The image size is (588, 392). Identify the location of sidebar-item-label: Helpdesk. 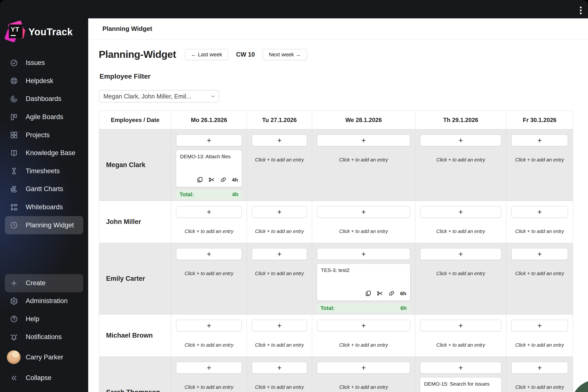
(40, 81).